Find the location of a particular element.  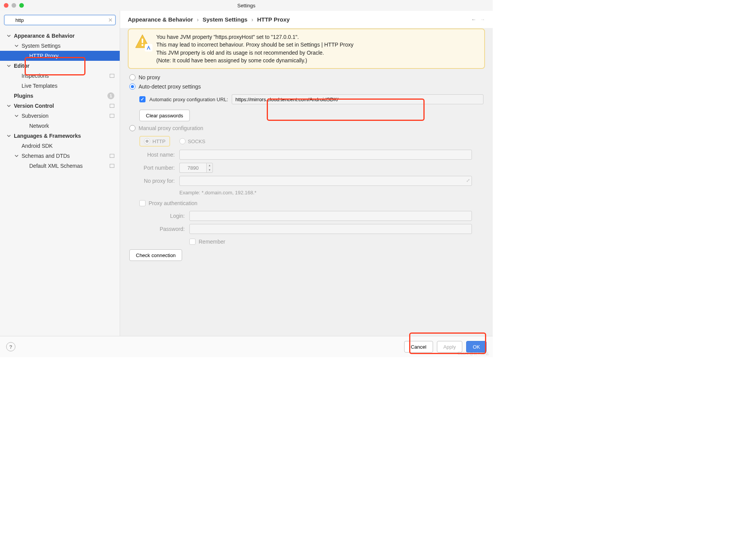

port-label: Port number: is located at coordinates (154, 168).